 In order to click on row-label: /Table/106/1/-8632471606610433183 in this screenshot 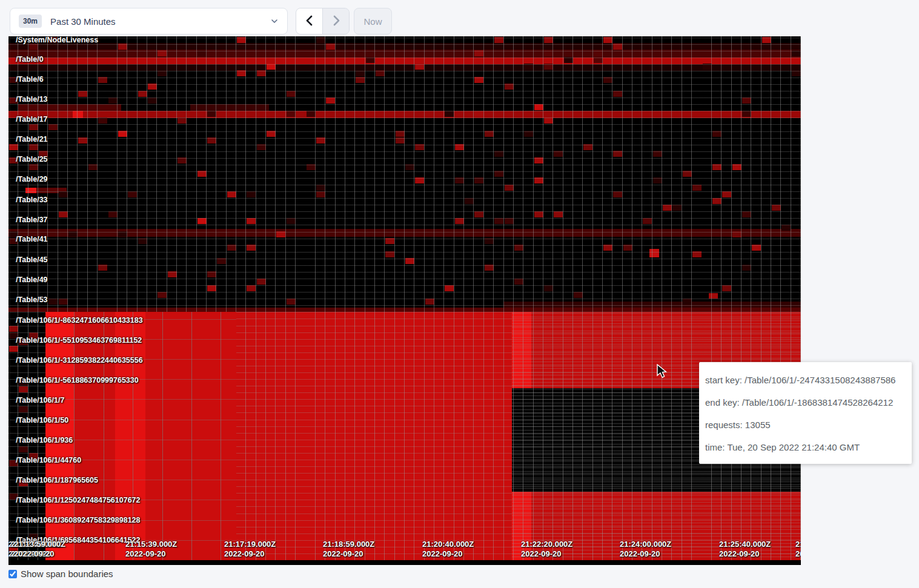, I will do `click(79, 321)`.